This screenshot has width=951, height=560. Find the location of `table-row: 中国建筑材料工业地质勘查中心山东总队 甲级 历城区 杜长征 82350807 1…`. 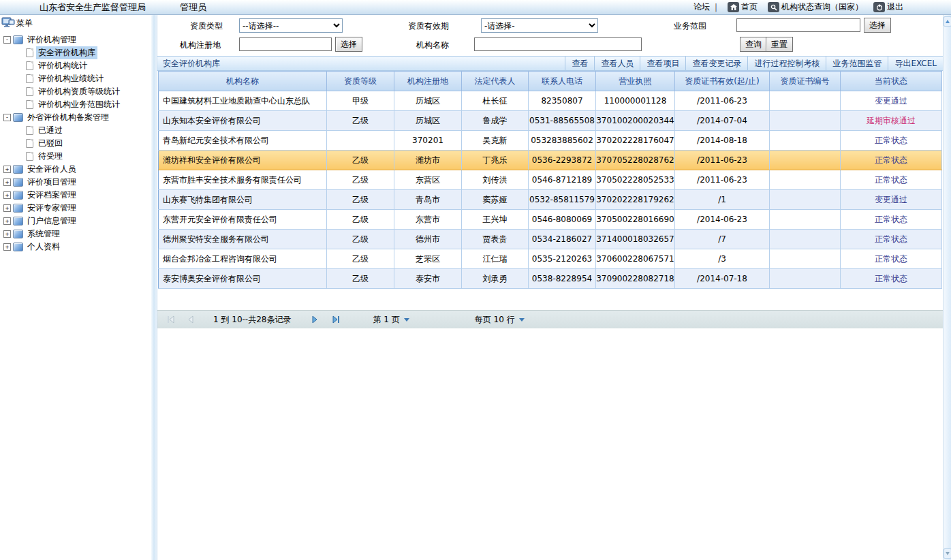

table-row: 中国建筑材料工业地质勘查中心山东总队 甲级 历城区 杜长征 82350807 1… is located at coordinates (550, 101).